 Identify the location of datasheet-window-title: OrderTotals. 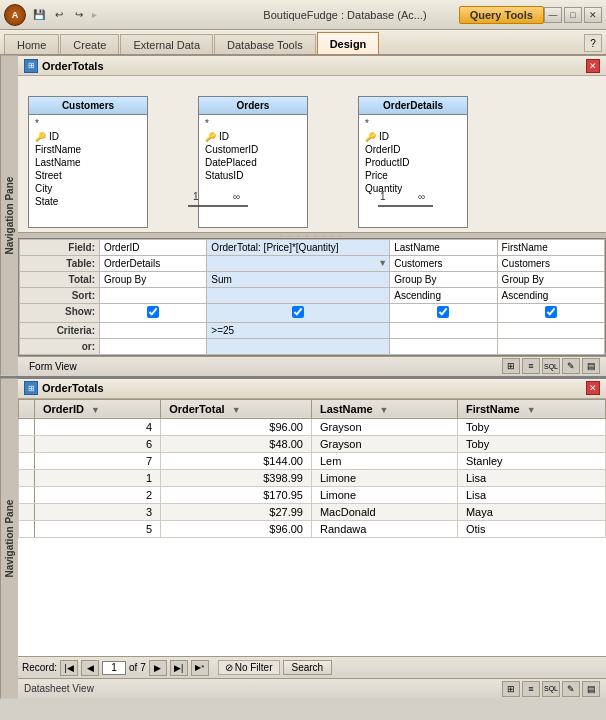
(312, 388).